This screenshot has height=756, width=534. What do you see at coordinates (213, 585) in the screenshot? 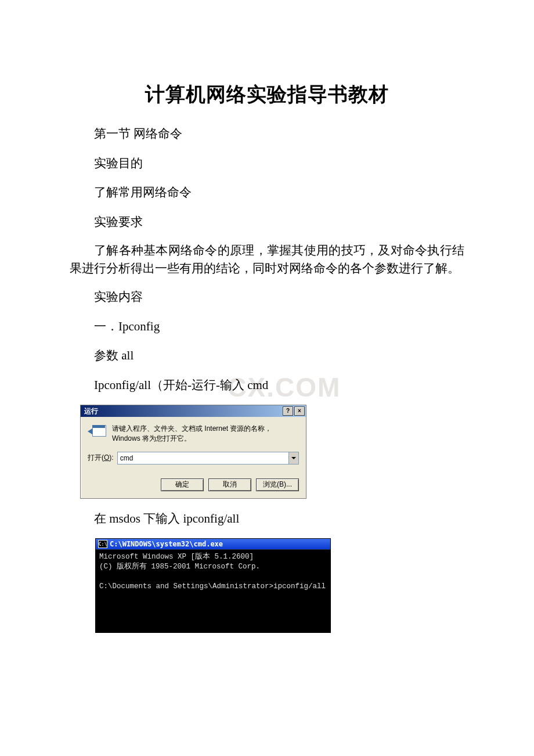
I see `cmd-window: C:\ C:\WINDOWS\system32\cmd.exe Microsof…` at bounding box center [213, 585].